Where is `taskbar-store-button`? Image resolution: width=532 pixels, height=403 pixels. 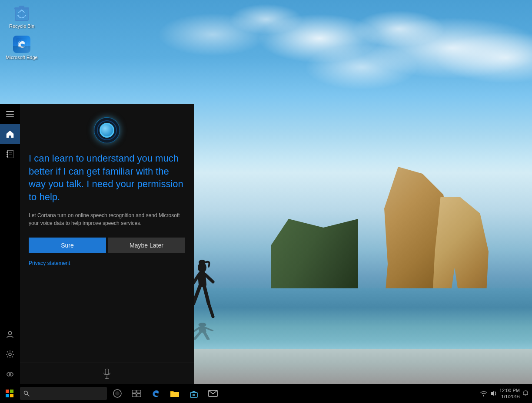 taskbar-store-button is located at coordinates (194, 393).